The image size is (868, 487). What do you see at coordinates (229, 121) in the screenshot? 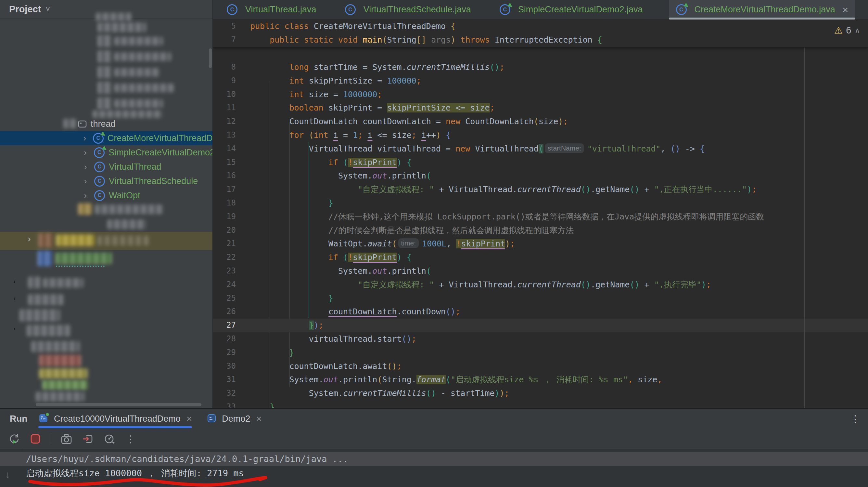
I see `line-number: 12` at bounding box center [229, 121].